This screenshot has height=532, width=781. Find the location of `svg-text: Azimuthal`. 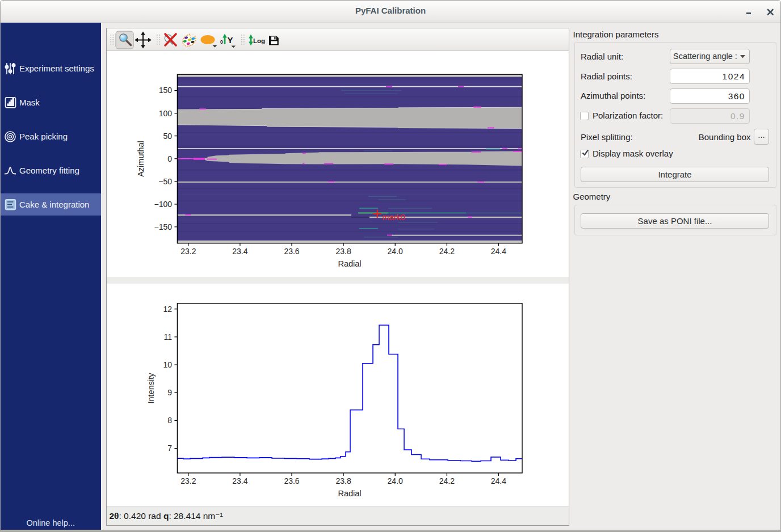

svg-text: Azimuthal is located at coordinates (141, 159).